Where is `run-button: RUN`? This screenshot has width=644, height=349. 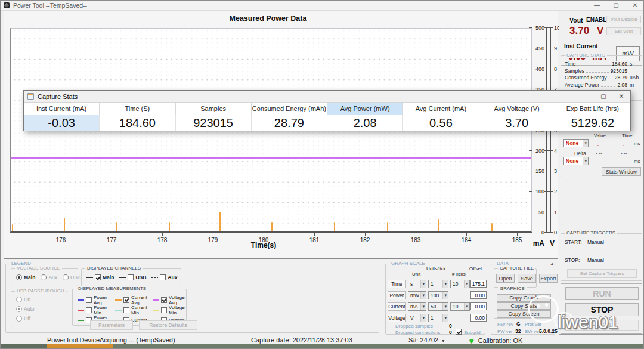
run-button: RUN is located at coordinates (602, 294).